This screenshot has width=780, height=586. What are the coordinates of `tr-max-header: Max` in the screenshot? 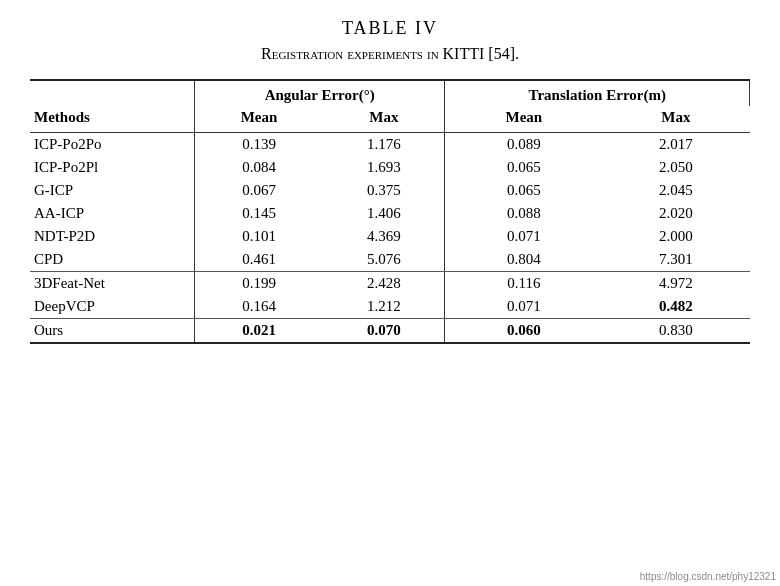 It's located at (676, 120).